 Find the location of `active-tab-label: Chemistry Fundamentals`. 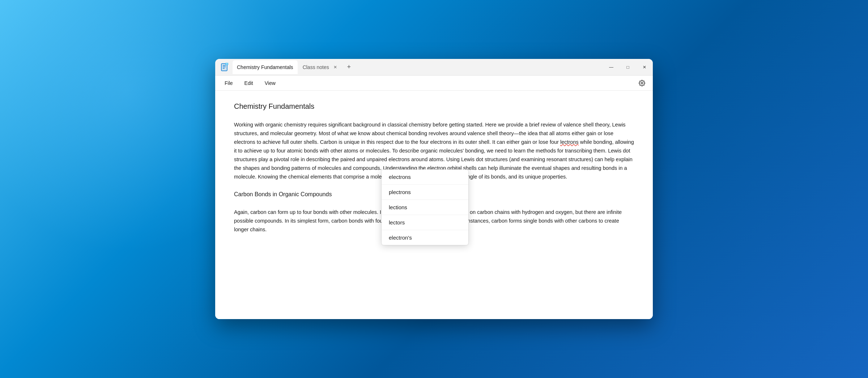

active-tab-label: Chemistry Fundamentals is located at coordinates (265, 67).